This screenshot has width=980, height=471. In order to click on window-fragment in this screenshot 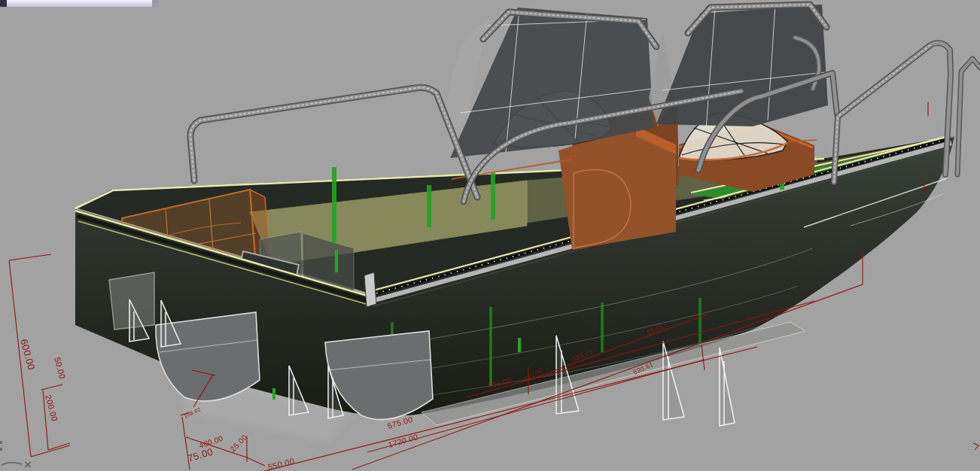, I will do `click(79, 3)`.